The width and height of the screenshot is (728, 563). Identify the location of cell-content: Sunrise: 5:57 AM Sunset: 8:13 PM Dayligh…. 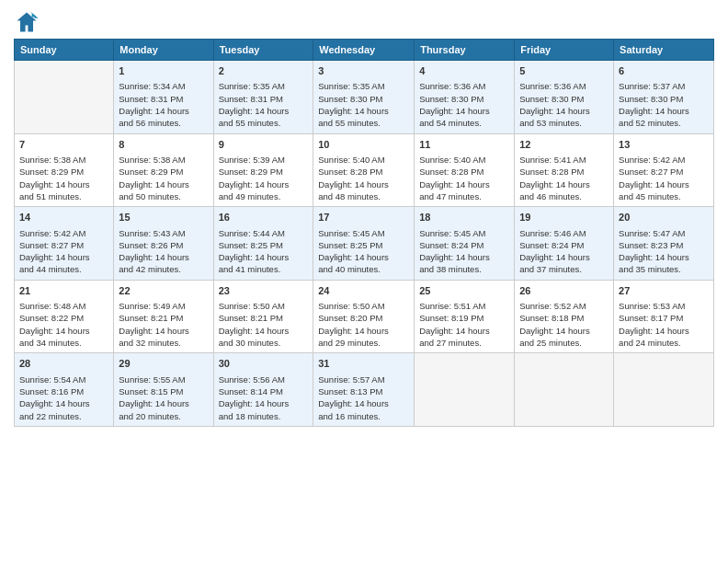
(364, 397).